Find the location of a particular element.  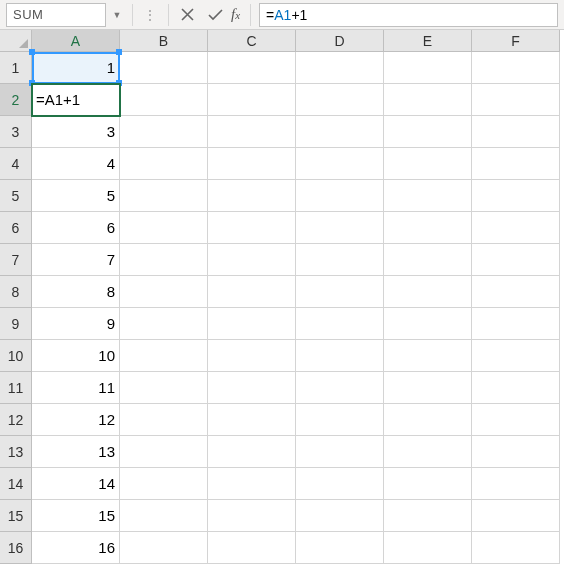

cell-D2 is located at coordinates (340, 100).